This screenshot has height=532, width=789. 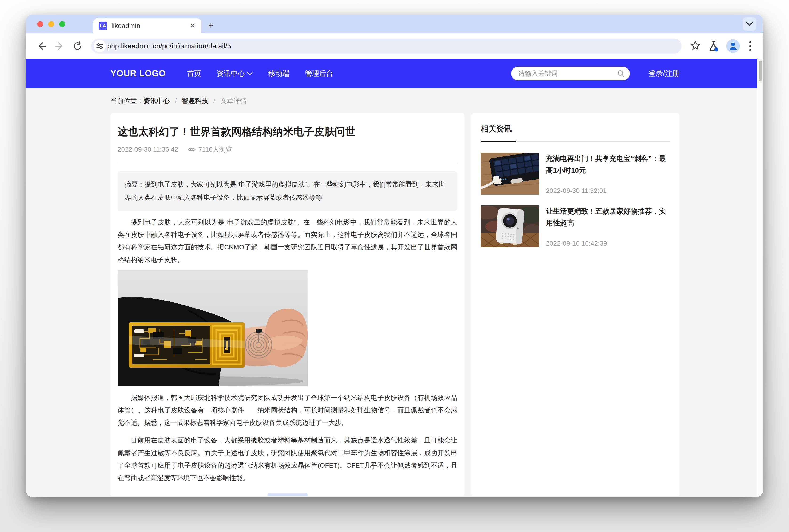 I want to click on article-title: 这也太科幻了！世界首款网格结构纳米电子皮肤问世, so click(x=287, y=132).